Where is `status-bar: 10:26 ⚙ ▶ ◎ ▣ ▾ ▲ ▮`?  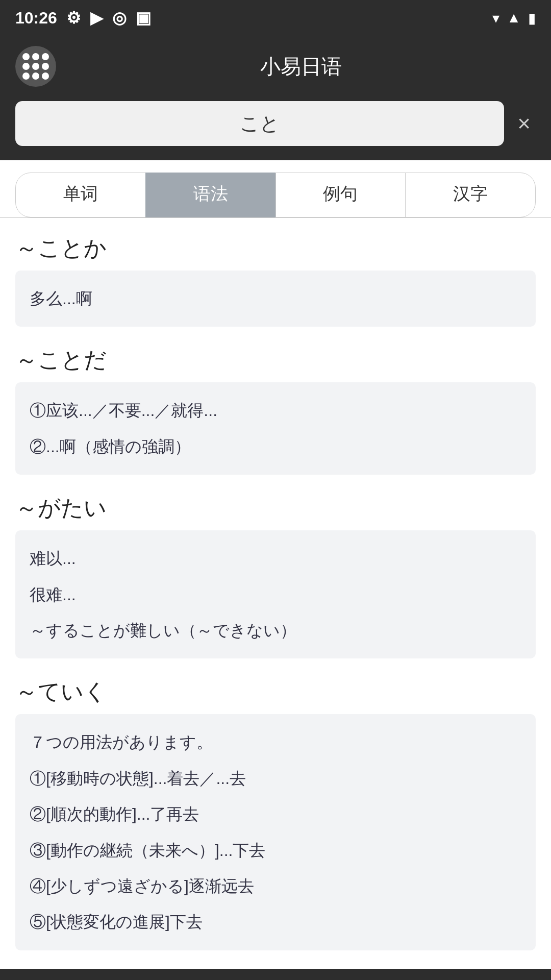 status-bar: 10:26 ⚙ ▶ ◎ ▣ ▾ ▲ ▮ is located at coordinates (276, 18).